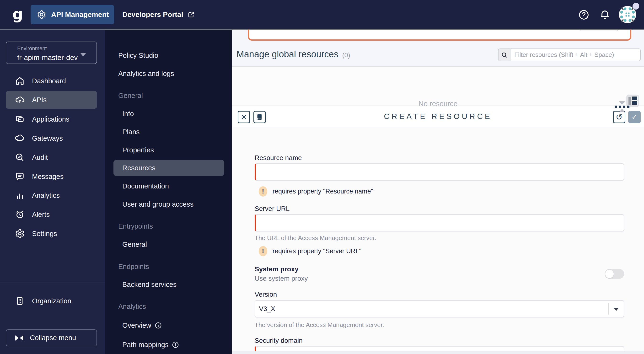 This screenshot has height=354, width=644. Describe the element at coordinates (634, 117) in the screenshot. I see `save-button: ✓` at that location.